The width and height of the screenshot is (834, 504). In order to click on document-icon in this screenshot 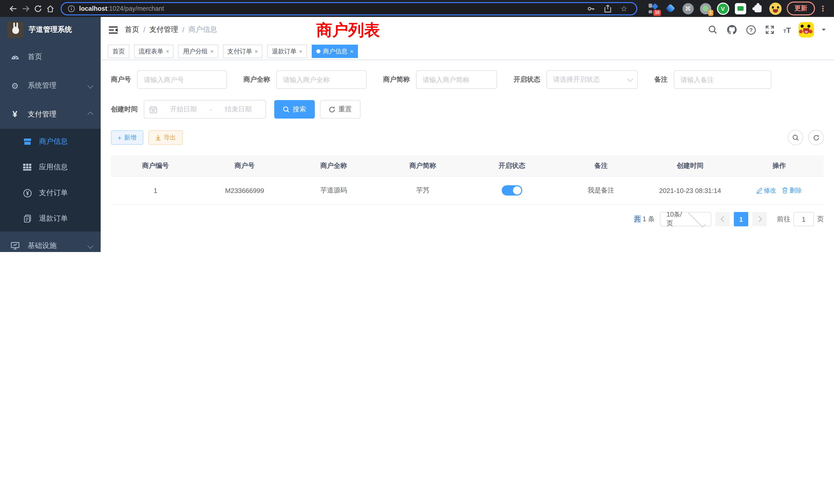, I will do `click(27, 219)`.